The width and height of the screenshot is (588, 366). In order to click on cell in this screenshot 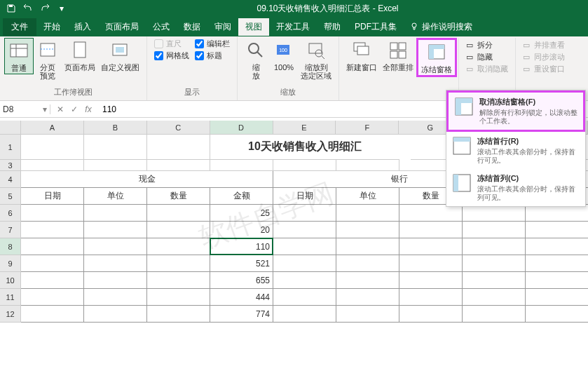, I will do `click(53, 147)`.